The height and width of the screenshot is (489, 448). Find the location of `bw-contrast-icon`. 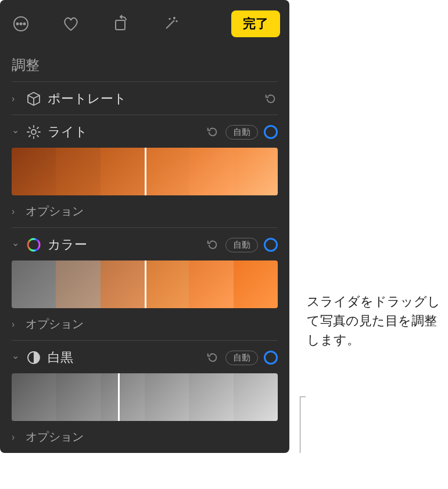

bw-contrast-icon is located at coordinates (34, 358).